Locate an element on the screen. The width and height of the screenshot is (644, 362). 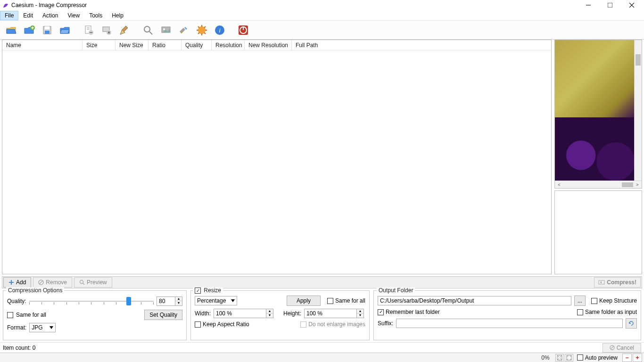
add-button-label: Add is located at coordinates (21, 282).